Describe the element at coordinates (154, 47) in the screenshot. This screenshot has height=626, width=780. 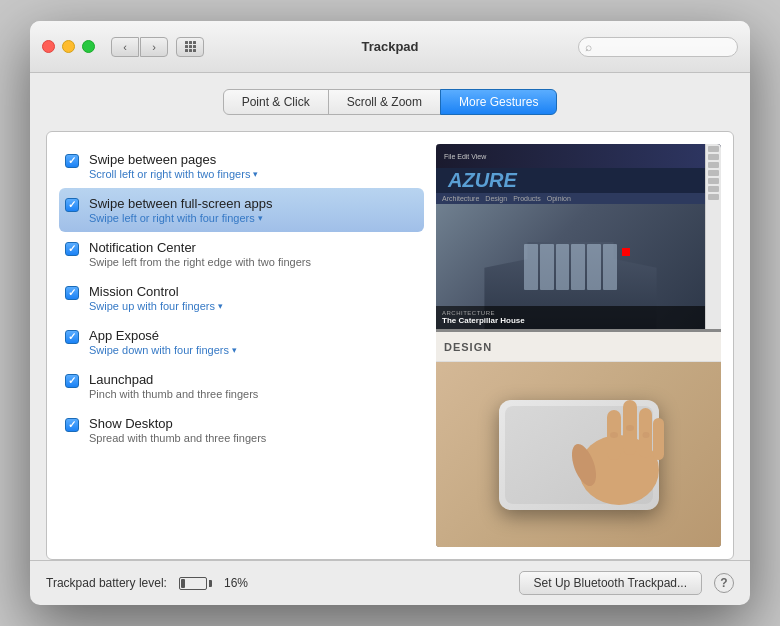
I see `forward-button: ›` at that location.